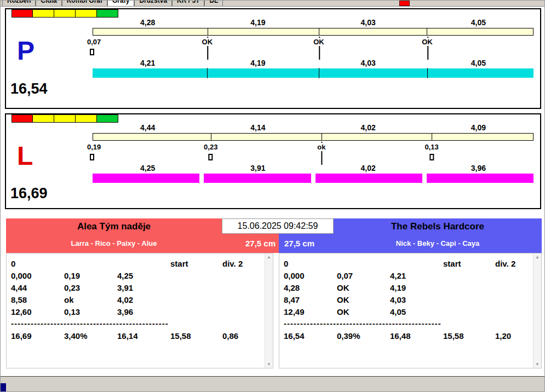 The height and width of the screenshot is (392, 545). What do you see at coordinates (416, 300) in the screenshot?
I see `result-cell: 4,03` at bounding box center [416, 300].